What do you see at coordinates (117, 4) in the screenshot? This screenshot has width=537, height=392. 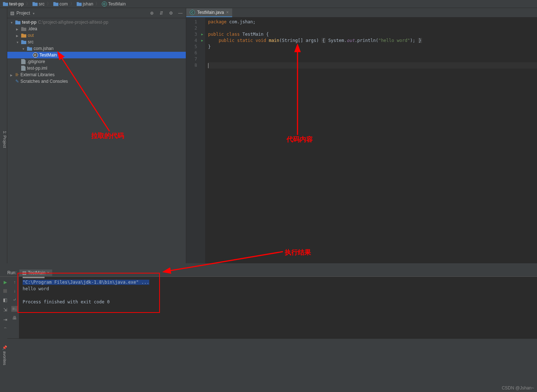 I see `breadcrumb-label: TestMain` at bounding box center [117, 4].